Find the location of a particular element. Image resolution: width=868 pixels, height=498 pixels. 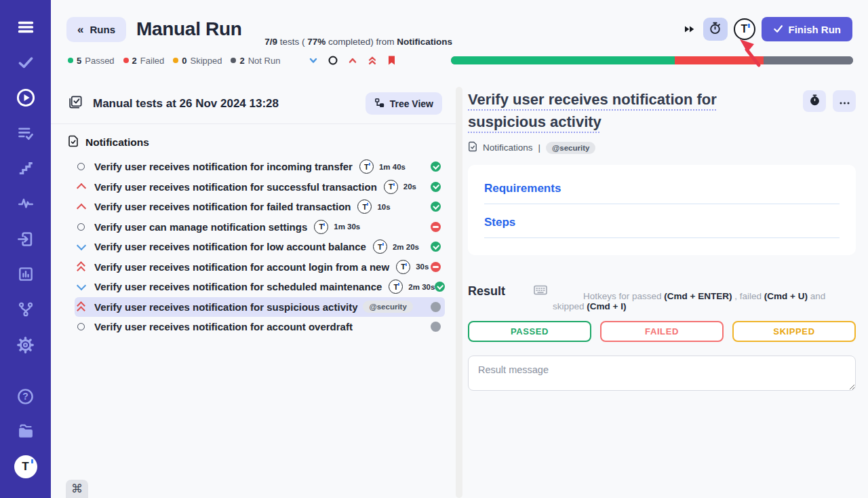

summary-segment: Notifications is located at coordinates (425, 42).